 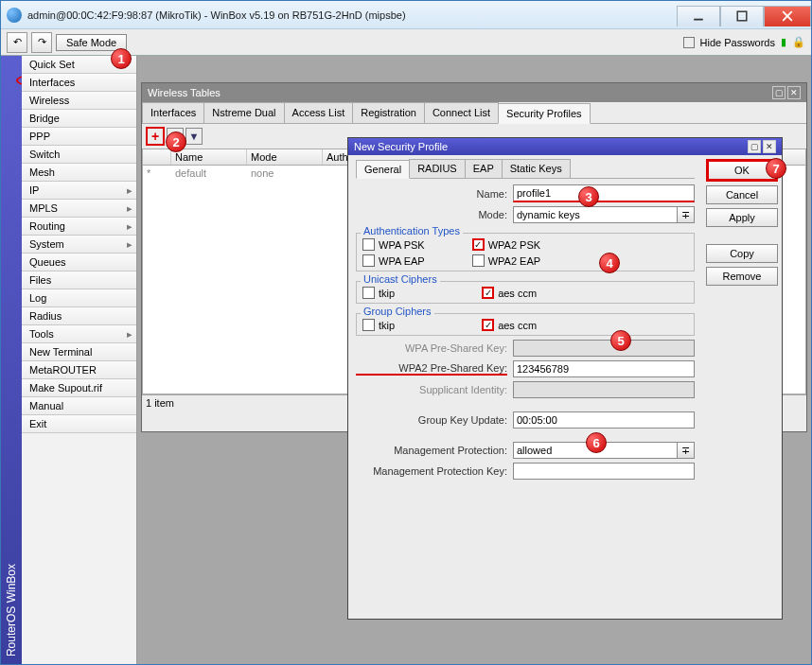 What do you see at coordinates (79, 371) in the screenshot?
I see `menu-metarouter: MetaROUTER` at bounding box center [79, 371].